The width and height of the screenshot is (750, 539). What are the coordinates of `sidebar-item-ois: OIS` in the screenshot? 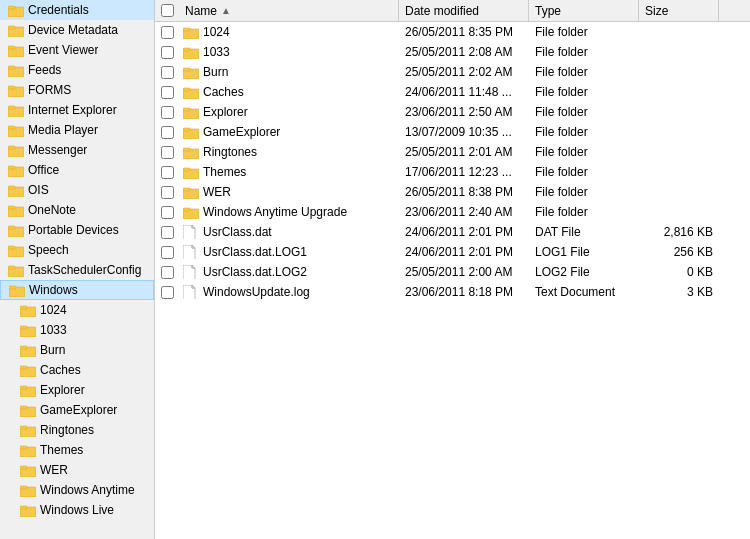 It's located at (77, 190).